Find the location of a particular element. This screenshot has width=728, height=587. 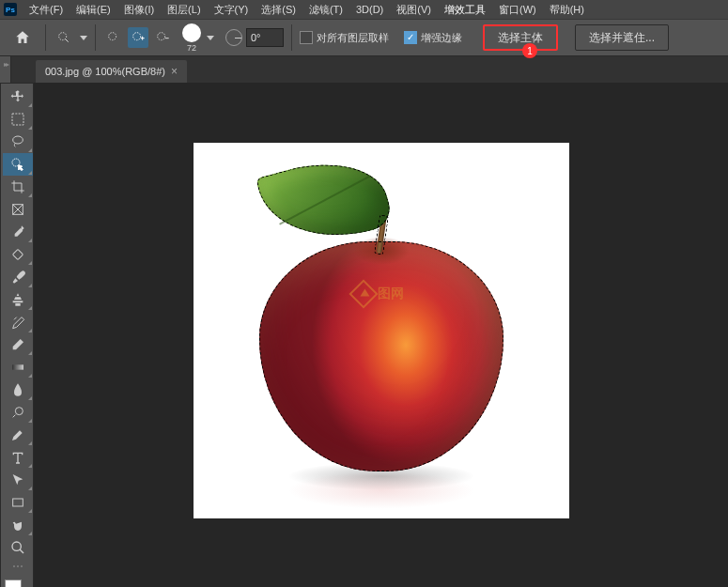

lasso-tool is located at coordinates (18, 142).